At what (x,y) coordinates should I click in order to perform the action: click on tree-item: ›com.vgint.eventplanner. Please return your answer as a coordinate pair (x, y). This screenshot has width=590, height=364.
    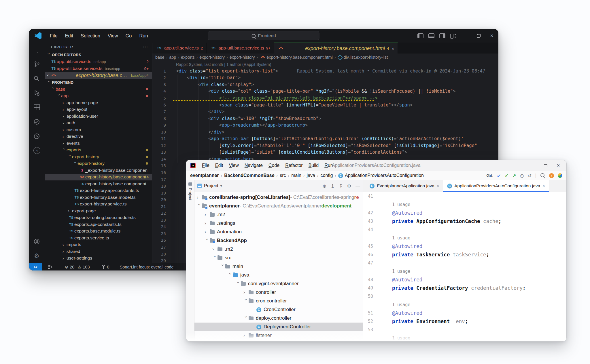
    Looking at the image, I should click on (279, 284).